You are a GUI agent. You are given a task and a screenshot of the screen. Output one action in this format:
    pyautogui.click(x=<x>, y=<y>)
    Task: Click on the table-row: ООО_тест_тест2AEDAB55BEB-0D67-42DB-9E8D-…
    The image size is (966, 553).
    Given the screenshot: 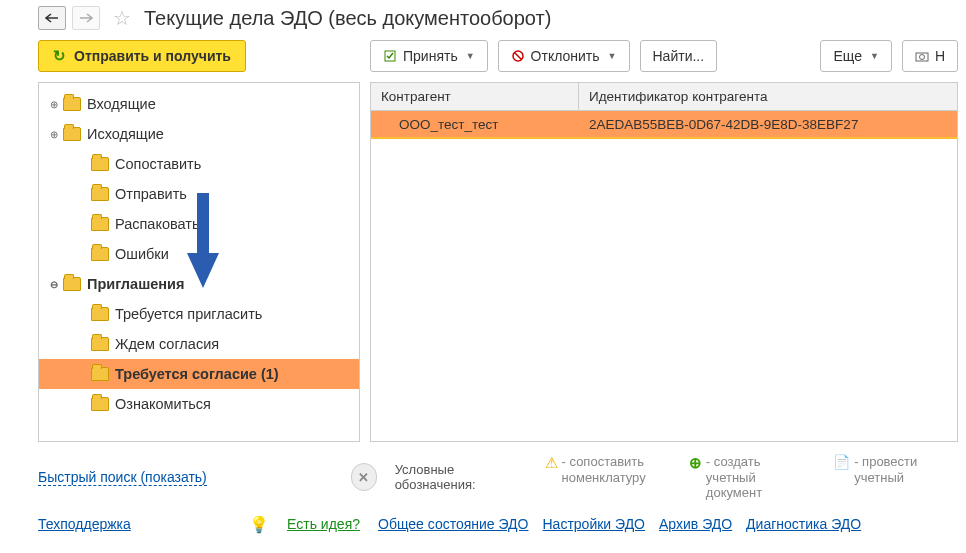 What is the action you would take?
    pyautogui.click(x=664, y=125)
    